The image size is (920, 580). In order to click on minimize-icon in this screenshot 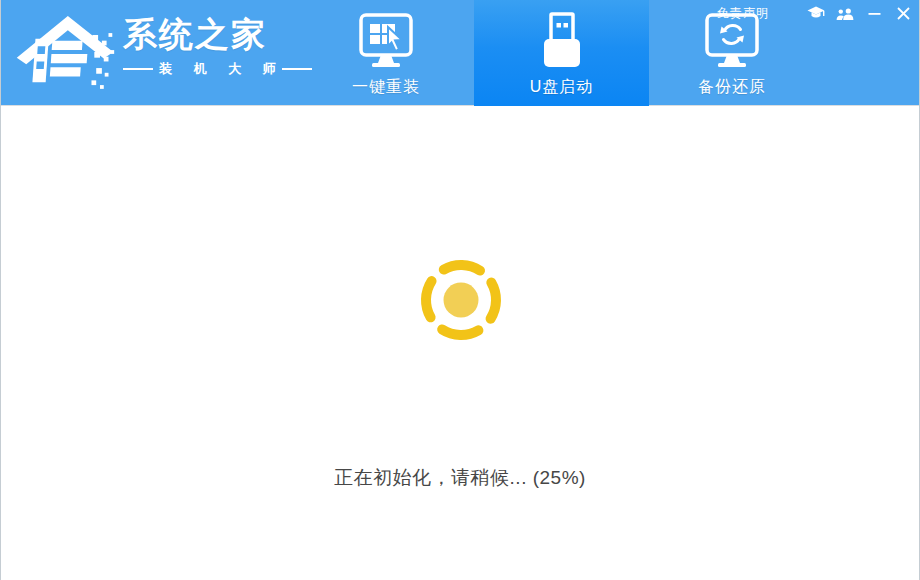, I will do `click(874, 14)`.